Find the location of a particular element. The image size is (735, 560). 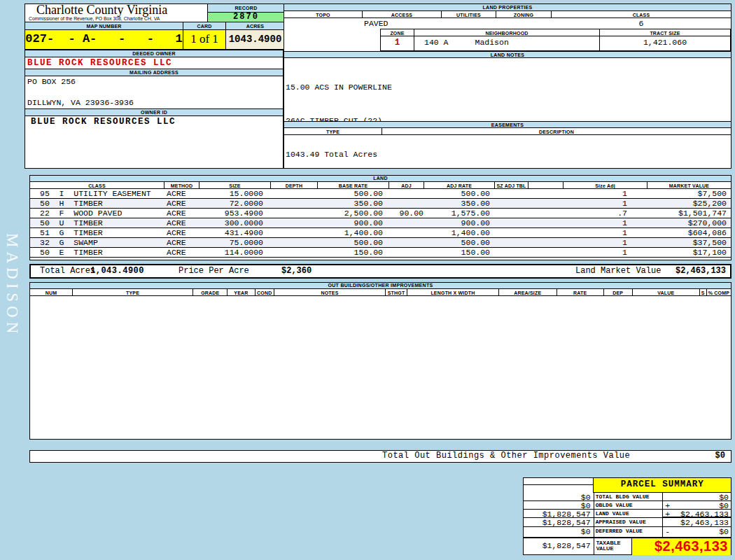

summary-row-label: TOTAL BLDG VALUE is located at coordinates (629, 497).